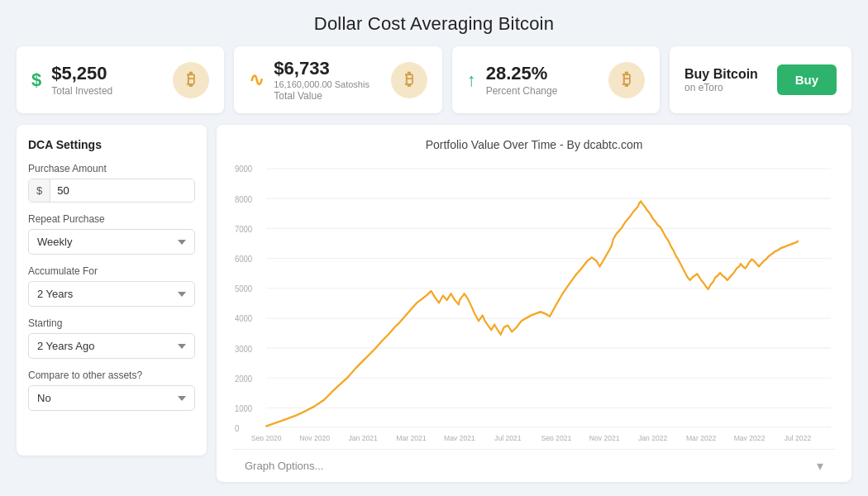 This screenshot has height=496, width=868. What do you see at coordinates (256, 80) in the screenshot?
I see `pulse-icon: ∿` at bounding box center [256, 80].